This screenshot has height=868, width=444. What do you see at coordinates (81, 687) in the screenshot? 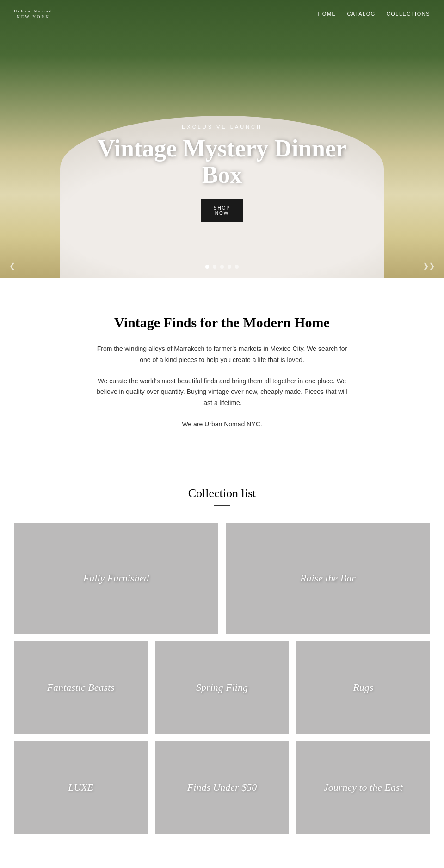
I see `tile-label-fantastic-beasts: Fantastic Beasts` at bounding box center [81, 687].